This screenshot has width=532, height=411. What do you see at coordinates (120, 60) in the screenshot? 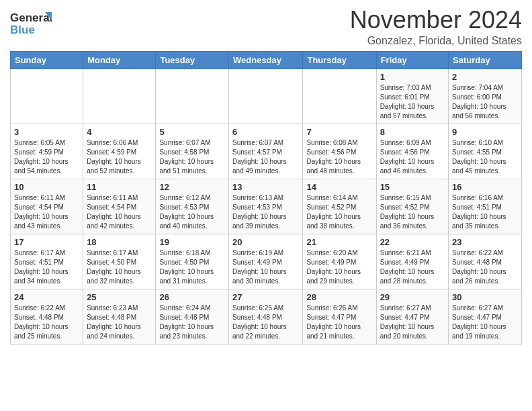
I see `weekday-header-monday: Monday` at bounding box center [120, 60].